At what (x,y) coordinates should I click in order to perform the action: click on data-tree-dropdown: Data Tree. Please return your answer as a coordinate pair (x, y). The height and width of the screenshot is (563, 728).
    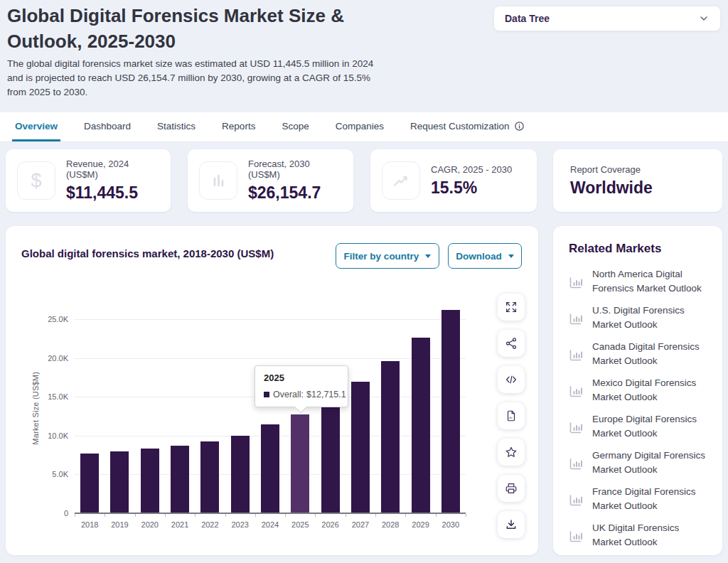
    Looking at the image, I should click on (607, 18).